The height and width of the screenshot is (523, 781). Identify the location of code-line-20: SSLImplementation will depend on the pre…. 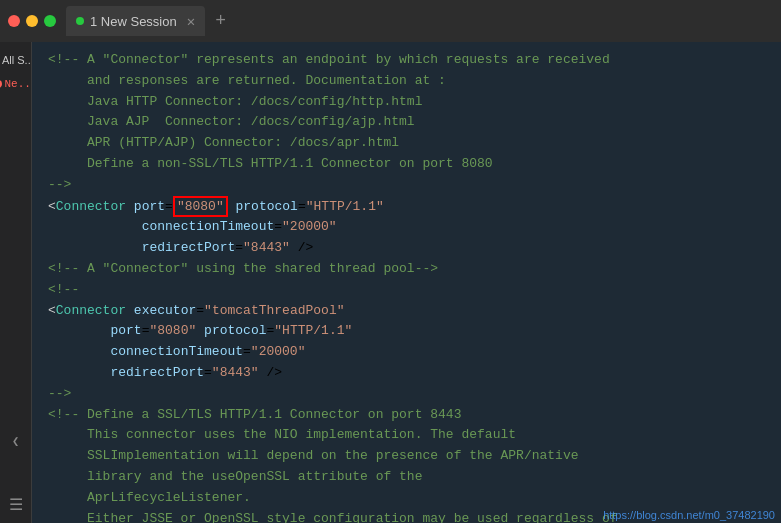
(406, 456).